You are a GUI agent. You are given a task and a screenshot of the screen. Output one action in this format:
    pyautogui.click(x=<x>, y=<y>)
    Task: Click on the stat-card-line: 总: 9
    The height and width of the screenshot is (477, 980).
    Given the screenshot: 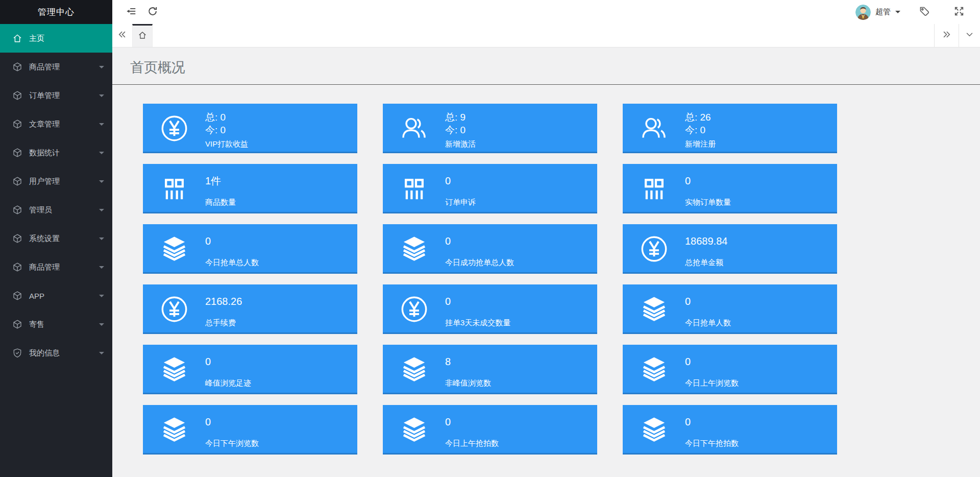 What is the action you would take?
    pyautogui.click(x=460, y=117)
    